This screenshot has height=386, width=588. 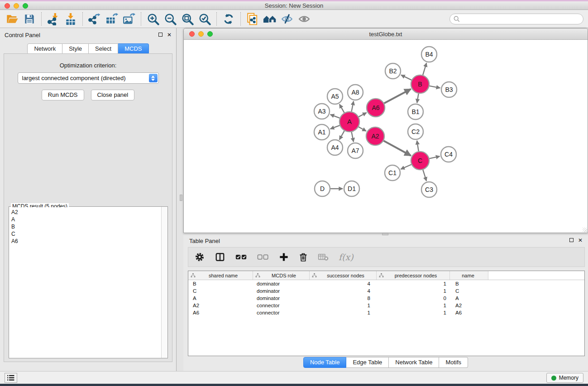 I want to click on tab-node-table: Node Table, so click(x=325, y=362).